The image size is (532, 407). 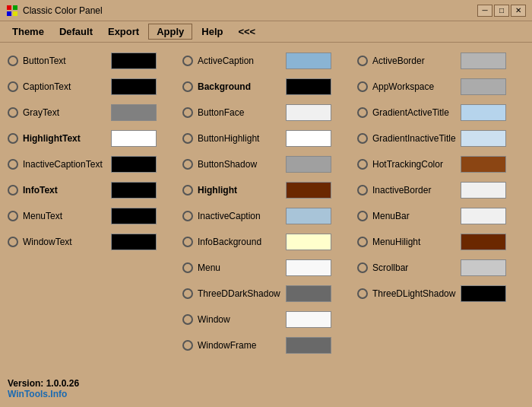 What do you see at coordinates (414, 164) in the screenshot?
I see `color-label: HotTrackingColor` at bounding box center [414, 164].